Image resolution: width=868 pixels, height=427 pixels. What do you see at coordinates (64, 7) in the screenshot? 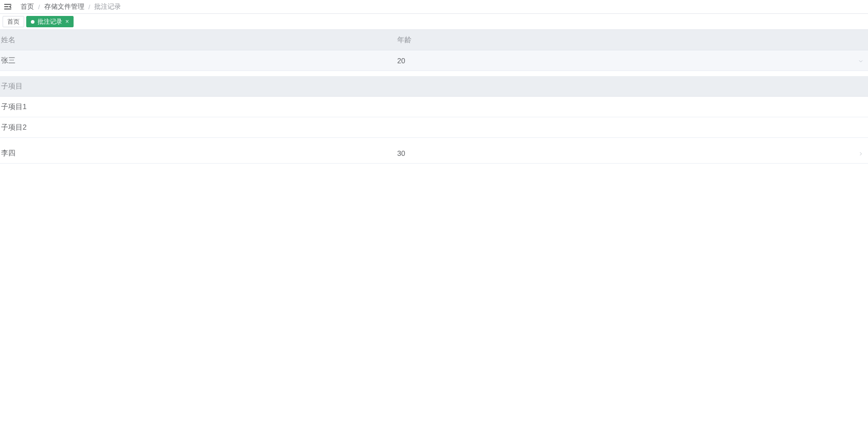
I see `breadcrumb-middle: 存储文件管理` at bounding box center [64, 7].